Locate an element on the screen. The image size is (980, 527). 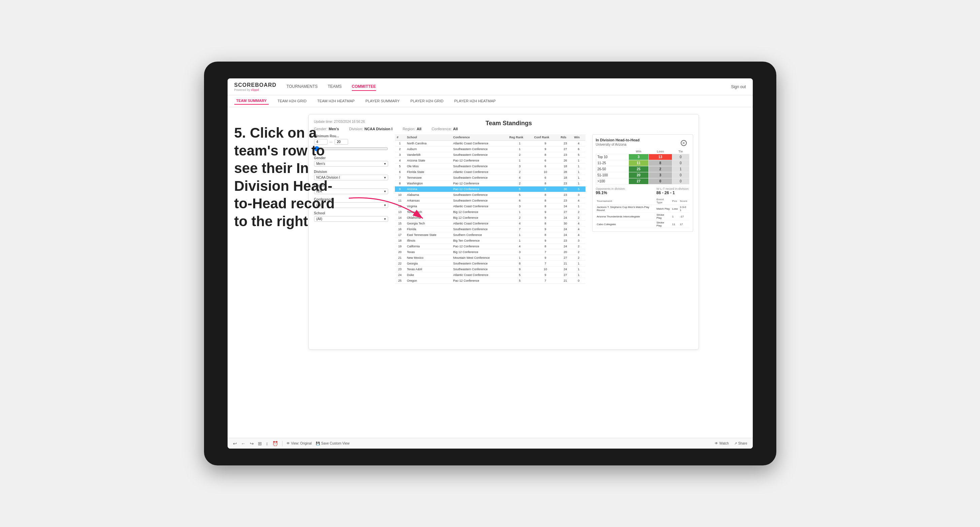
cell-num: 22 is located at coordinates (400, 264).